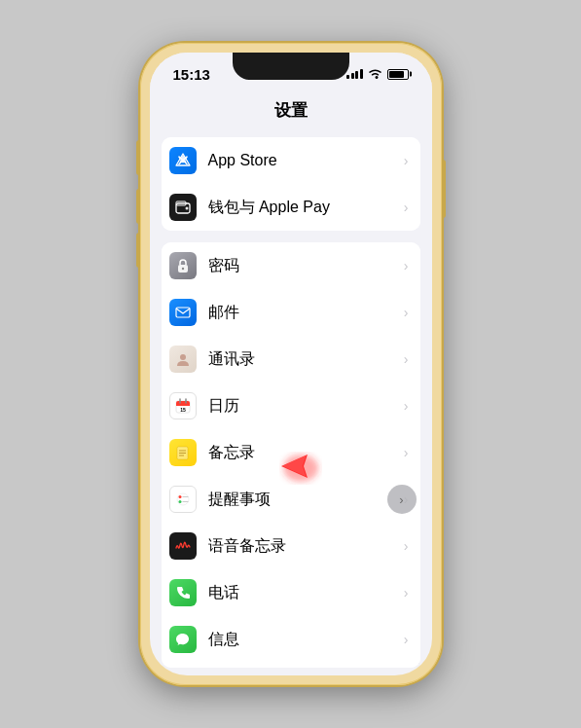 This screenshot has width=581, height=728. Describe the element at coordinates (291, 453) in the screenshot. I see `settings-item-notes: 备忘录 ›` at that location.